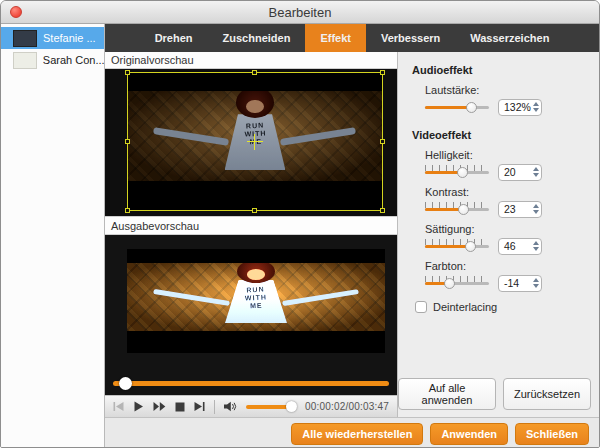 The width and height of the screenshot is (600, 448). I want to click on deinterlacing-checkbox, so click(421, 307).